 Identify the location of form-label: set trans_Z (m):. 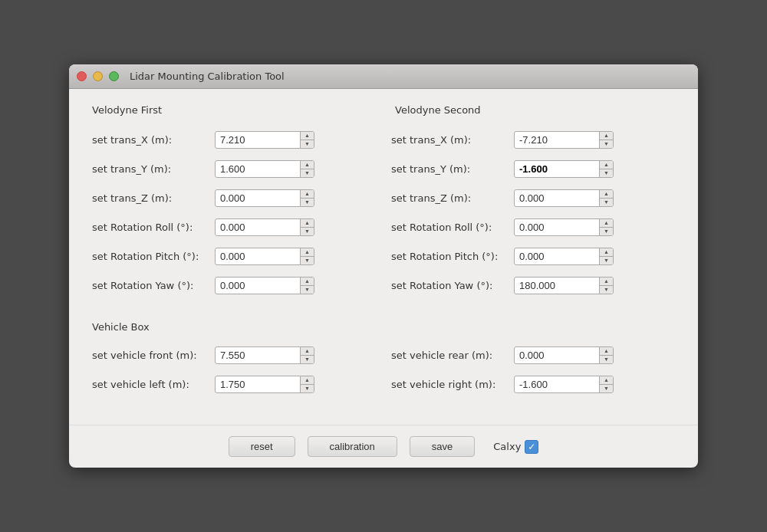
(453, 198).